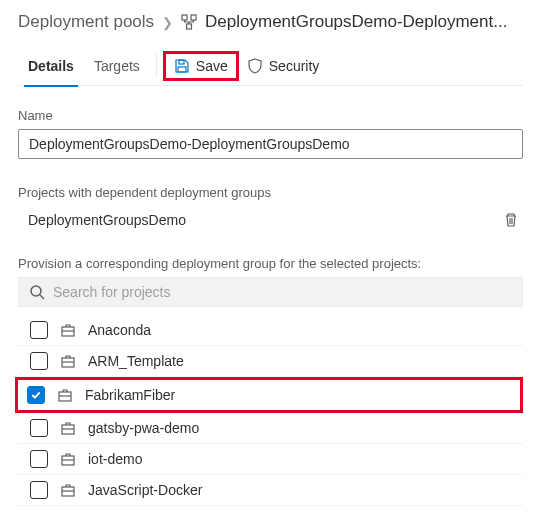 This screenshot has height=525, width=541. Describe the element at coordinates (145, 490) in the screenshot. I see `project-name: JavaScript-Docker` at that location.